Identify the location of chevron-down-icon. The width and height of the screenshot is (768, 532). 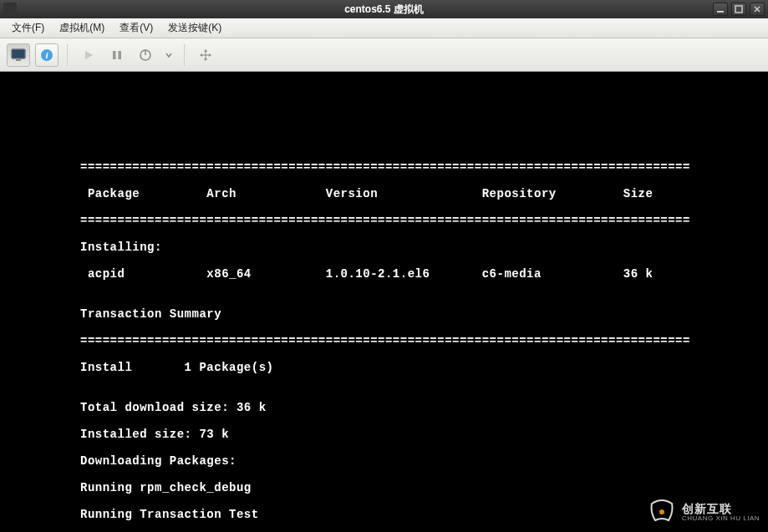
(169, 55).